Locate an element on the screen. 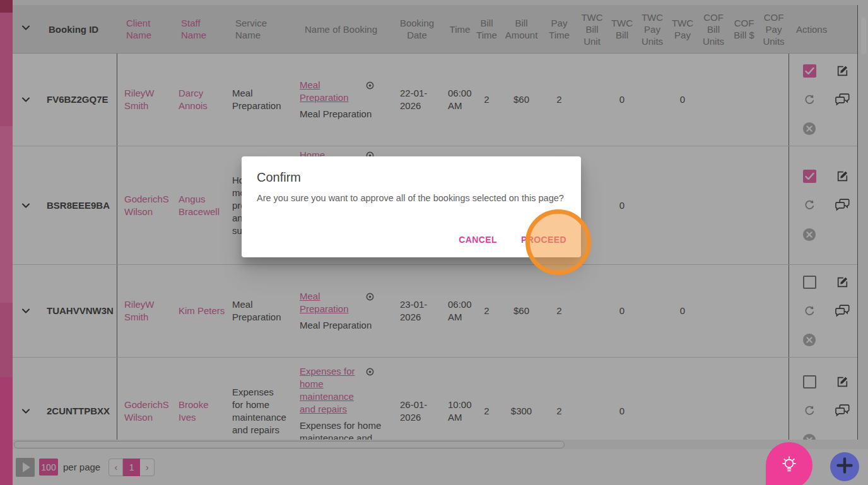 This screenshot has width=868, height=485. confirm-dialog: Confirm Are you sure you want to approve… is located at coordinates (411, 207).